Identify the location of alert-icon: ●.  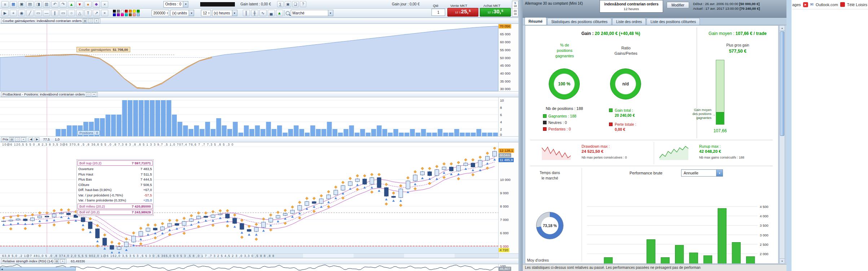
(88, 4).